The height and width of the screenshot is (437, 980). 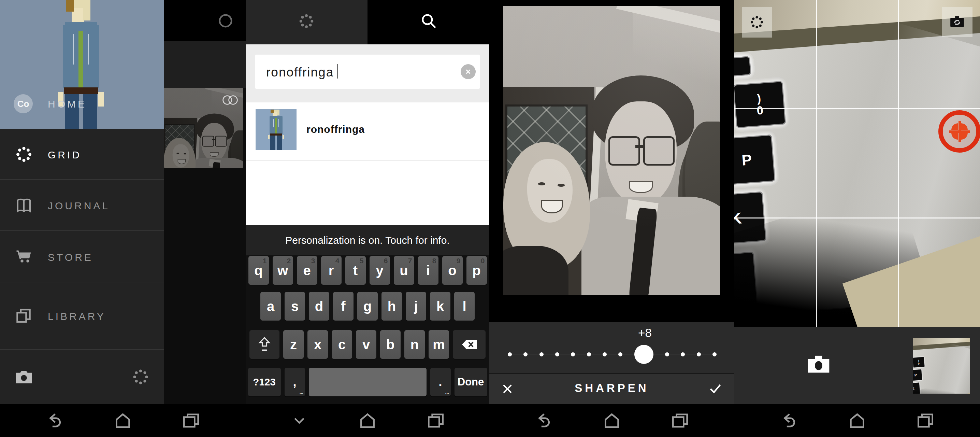 I want to click on key-v: v, so click(x=366, y=344).